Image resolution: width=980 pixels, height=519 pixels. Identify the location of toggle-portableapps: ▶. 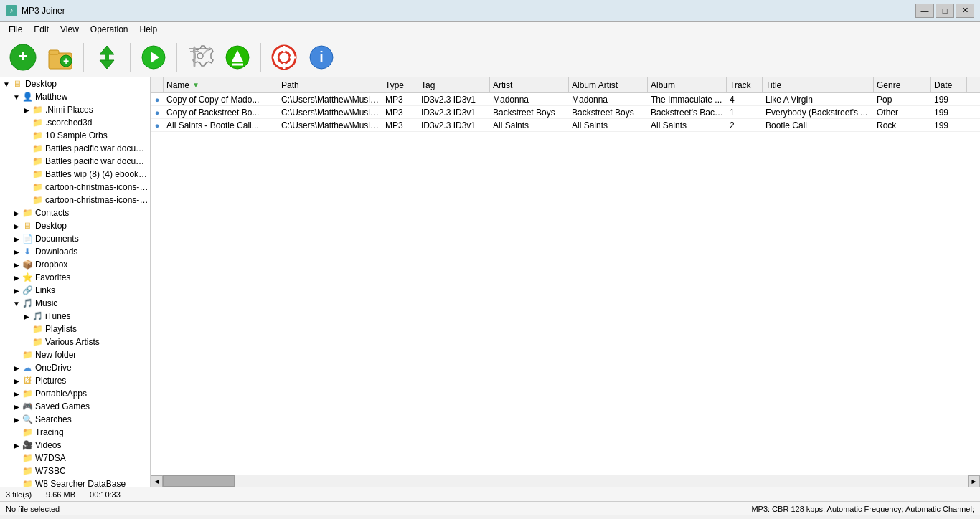
(17, 394).